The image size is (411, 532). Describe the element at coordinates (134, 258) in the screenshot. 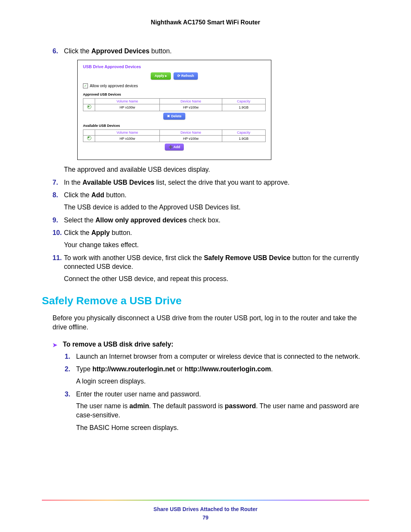

I see `t: To work with another USB device, first c…` at that location.